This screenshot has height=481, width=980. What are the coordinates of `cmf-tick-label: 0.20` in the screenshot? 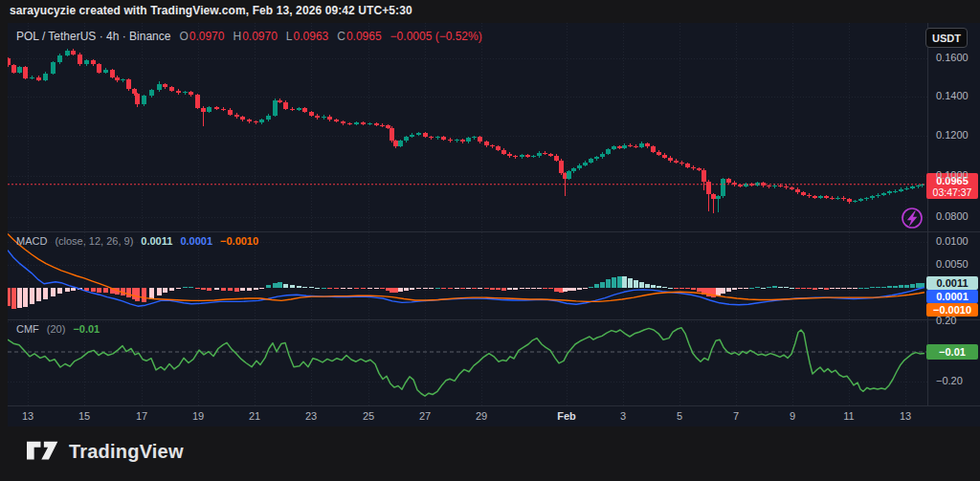 It's located at (946, 320).